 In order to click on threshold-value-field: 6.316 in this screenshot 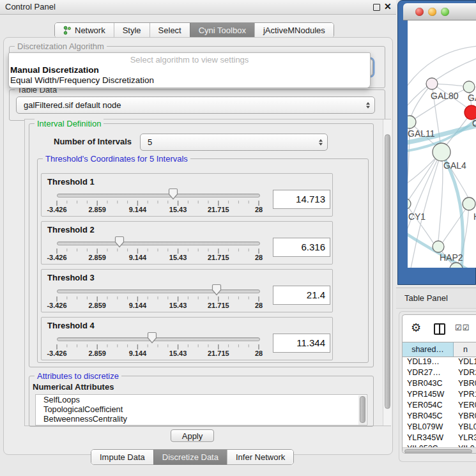, I will do `click(302, 247)`.